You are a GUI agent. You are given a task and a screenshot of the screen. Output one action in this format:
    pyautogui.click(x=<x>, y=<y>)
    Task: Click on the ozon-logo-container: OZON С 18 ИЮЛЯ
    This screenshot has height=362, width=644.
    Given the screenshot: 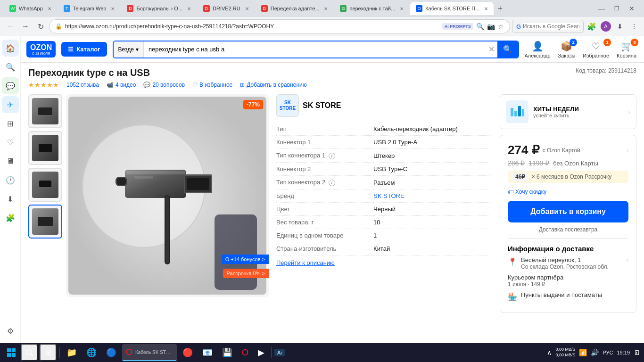 What is the action you would take?
    pyautogui.click(x=41, y=49)
    